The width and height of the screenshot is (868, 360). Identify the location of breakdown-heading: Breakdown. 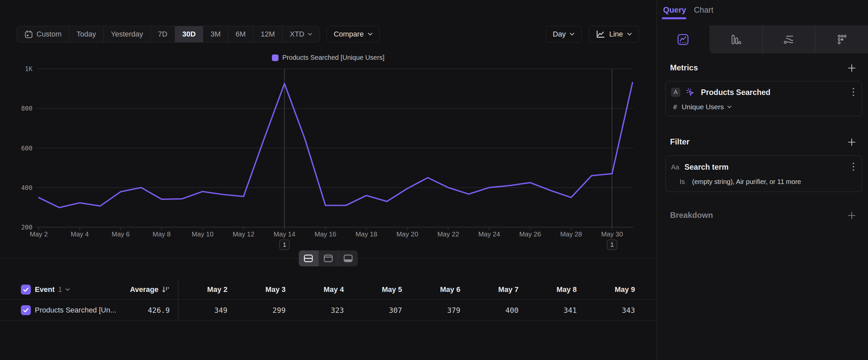
(691, 215).